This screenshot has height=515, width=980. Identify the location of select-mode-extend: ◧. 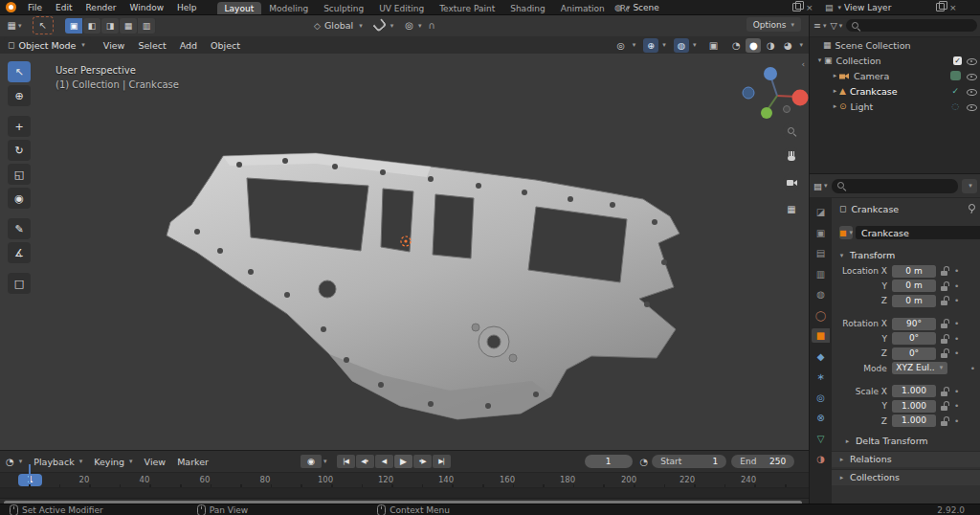
(92, 26).